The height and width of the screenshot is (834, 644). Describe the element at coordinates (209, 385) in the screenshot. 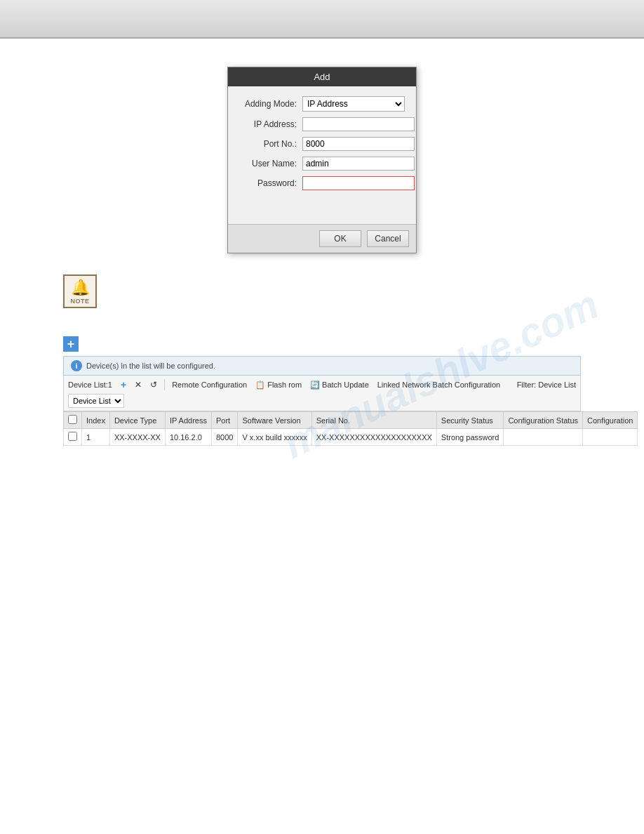

I see `toolbar-remote-config-label: Remote Configuration` at that location.